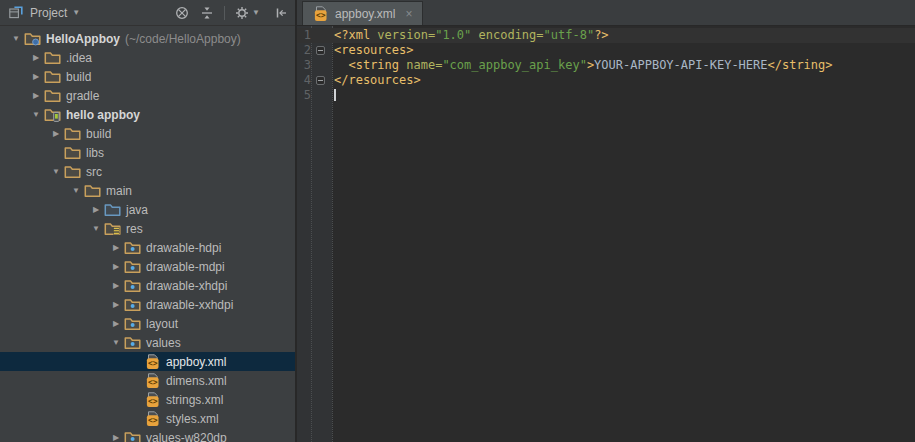  I want to click on tree-item-label: appboy.xml, so click(196, 362).